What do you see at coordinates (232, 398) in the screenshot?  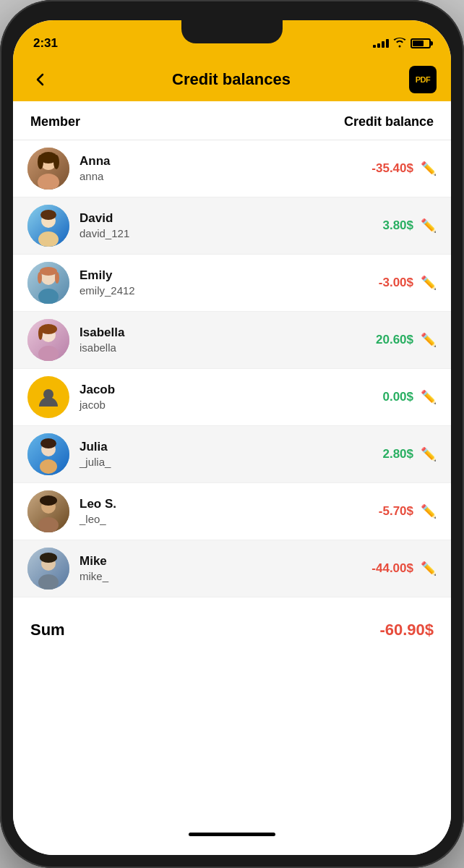 I see `table-row: Jacob jacob 0.00$ ✏️` at bounding box center [232, 398].